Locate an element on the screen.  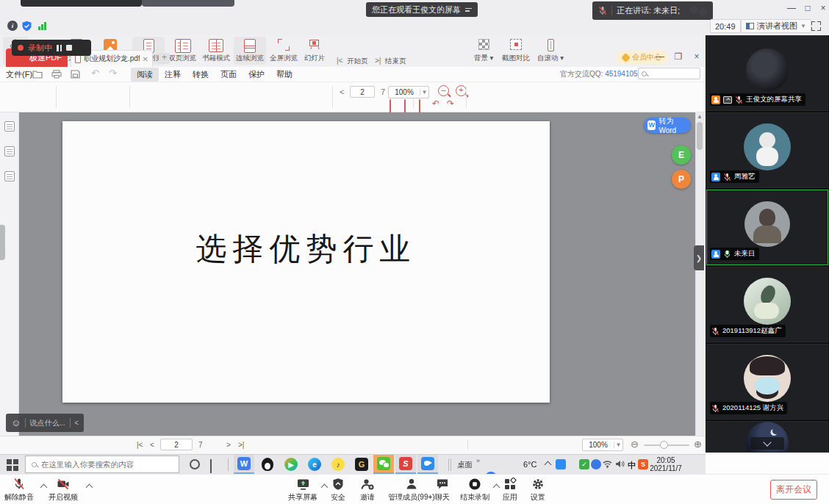
pdf-restore-button: ❐ is located at coordinates (678, 57).